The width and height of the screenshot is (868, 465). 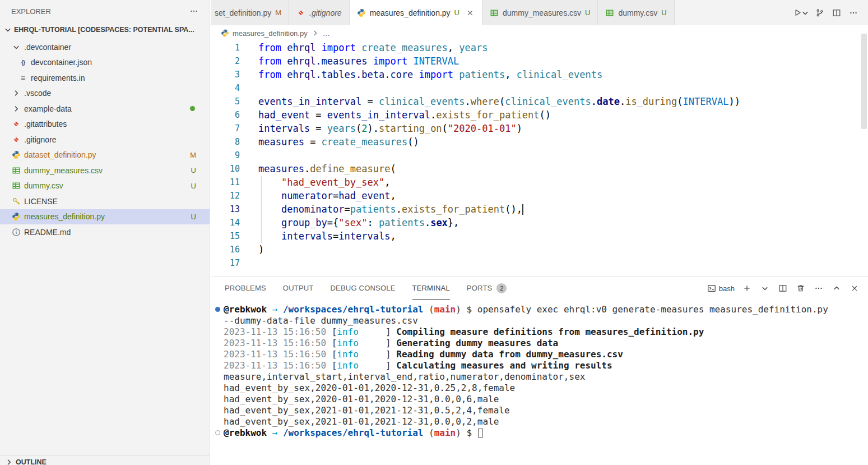 I want to click on code-line-1: 1from ehrql import create_measures, year…, so click(x=539, y=48).